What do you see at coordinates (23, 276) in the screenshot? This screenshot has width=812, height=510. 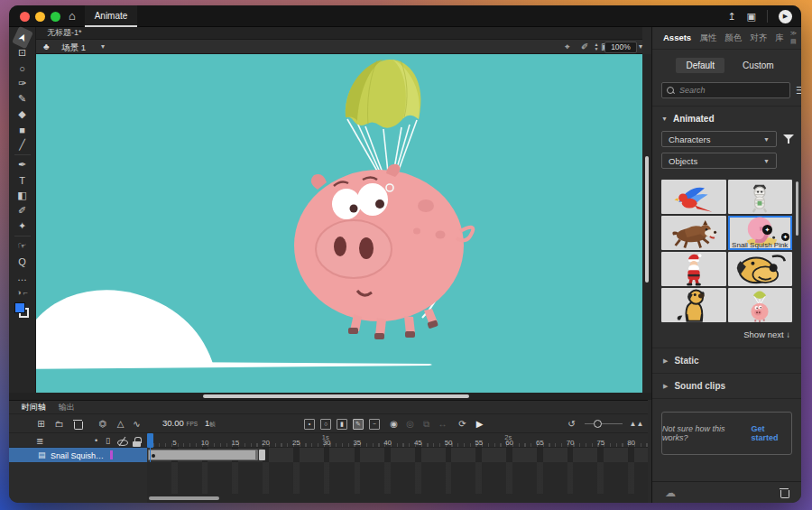 I see `more-tools-button: …` at bounding box center [23, 276].